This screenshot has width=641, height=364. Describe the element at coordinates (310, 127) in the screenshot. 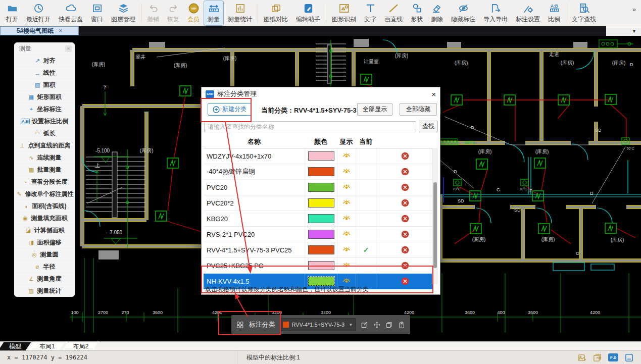

I see `category-search-input` at that location.